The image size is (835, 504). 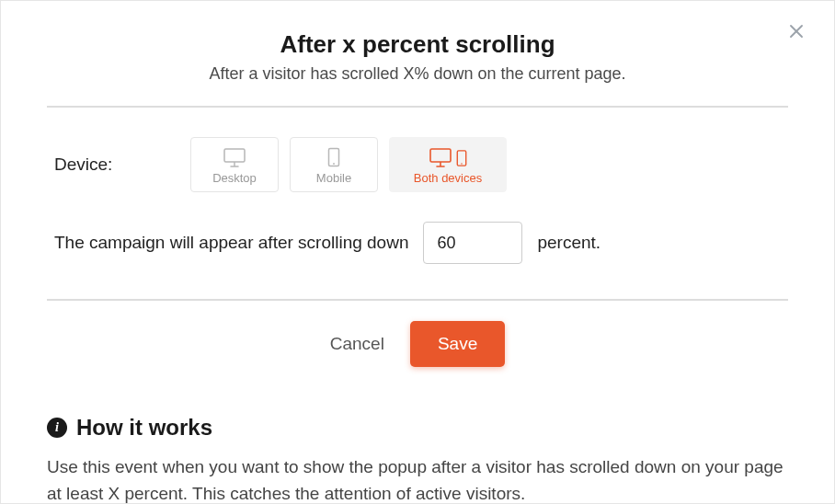 What do you see at coordinates (797, 32) in the screenshot?
I see `close-button` at bounding box center [797, 32].